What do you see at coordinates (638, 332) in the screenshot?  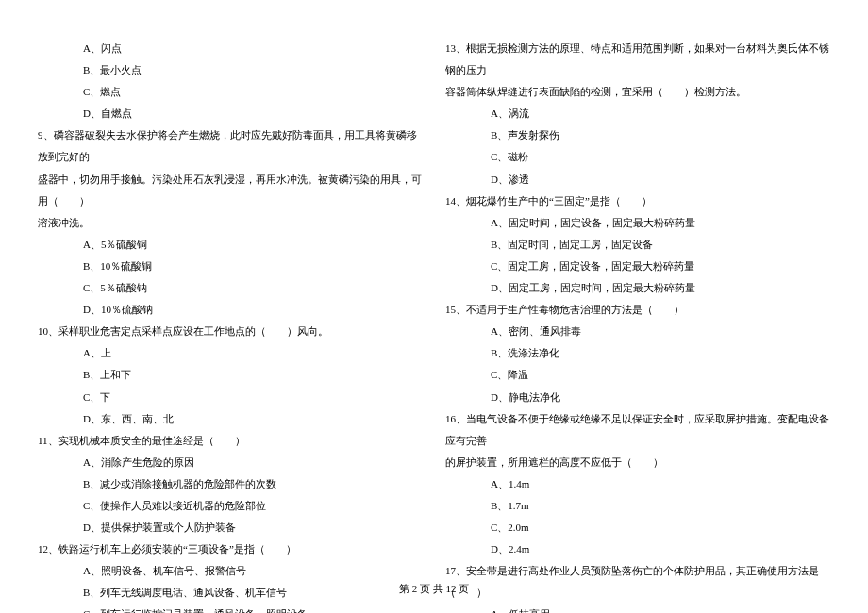 I see `q15-option-a: A、密闭、通风排毒` at bounding box center [638, 332].